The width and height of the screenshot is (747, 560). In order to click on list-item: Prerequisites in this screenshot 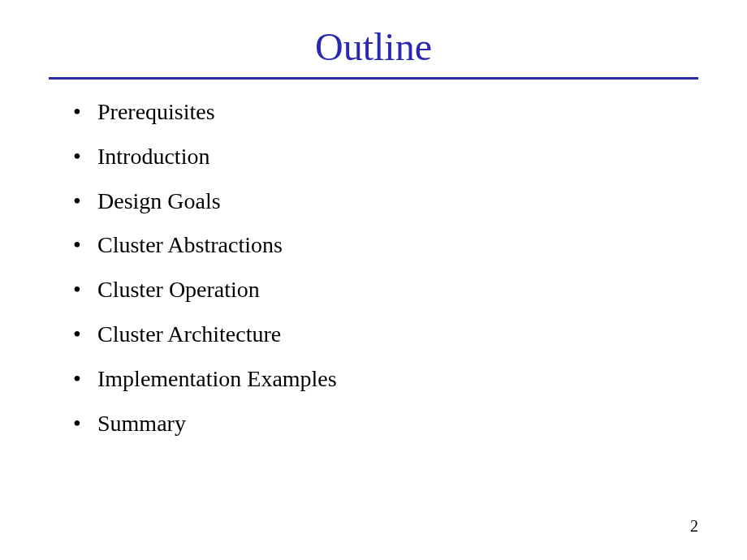, I will do `click(386, 112)`.